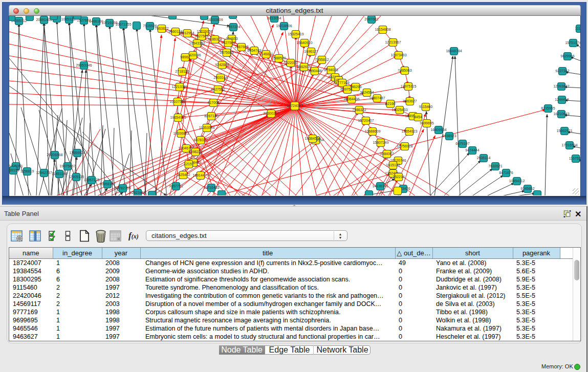 The width and height of the screenshot is (588, 372). Describe the element at coordinates (577, 29) in the screenshot. I see `svg-text: 11123` at that location.